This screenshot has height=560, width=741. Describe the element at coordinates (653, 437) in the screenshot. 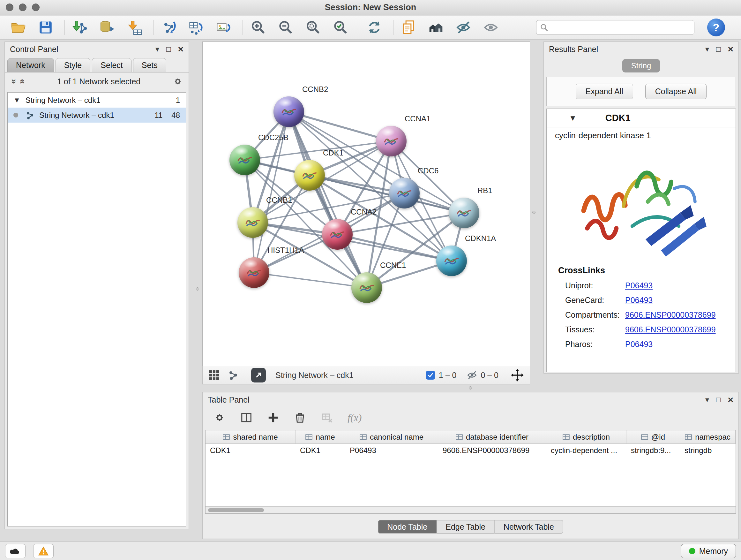

I see `column-header-id: @id` at that location.